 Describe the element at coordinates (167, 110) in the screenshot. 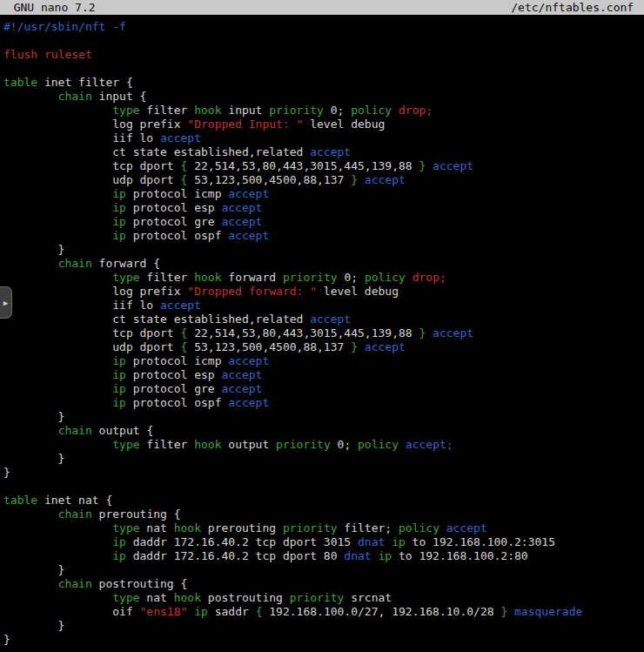

I see `code-token: filter` at that location.